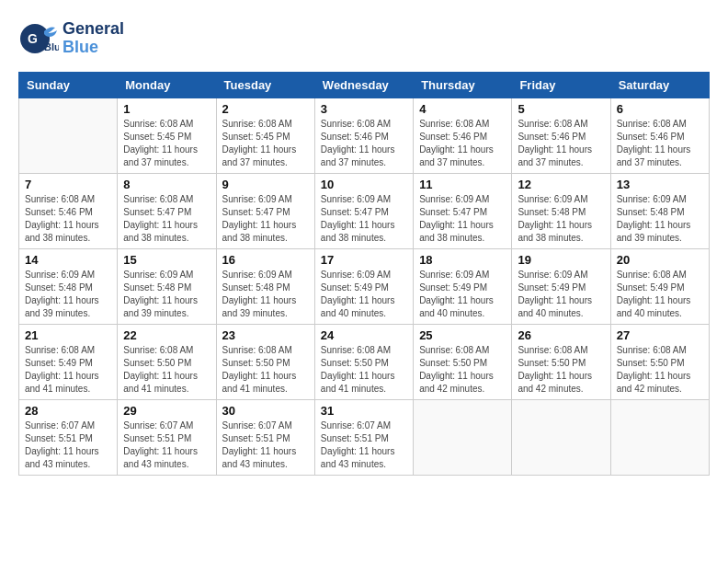 This screenshot has height=563, width=728. Describe the element at coordinates (68, 410) in the screenshot. I see `day-number: 28` at that location.